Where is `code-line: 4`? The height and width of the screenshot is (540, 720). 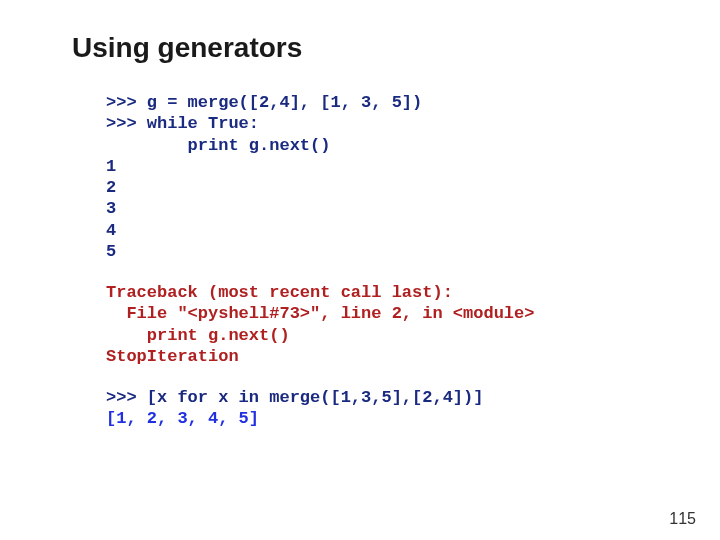
code-line: 4 is located at coordinates (111, 230).